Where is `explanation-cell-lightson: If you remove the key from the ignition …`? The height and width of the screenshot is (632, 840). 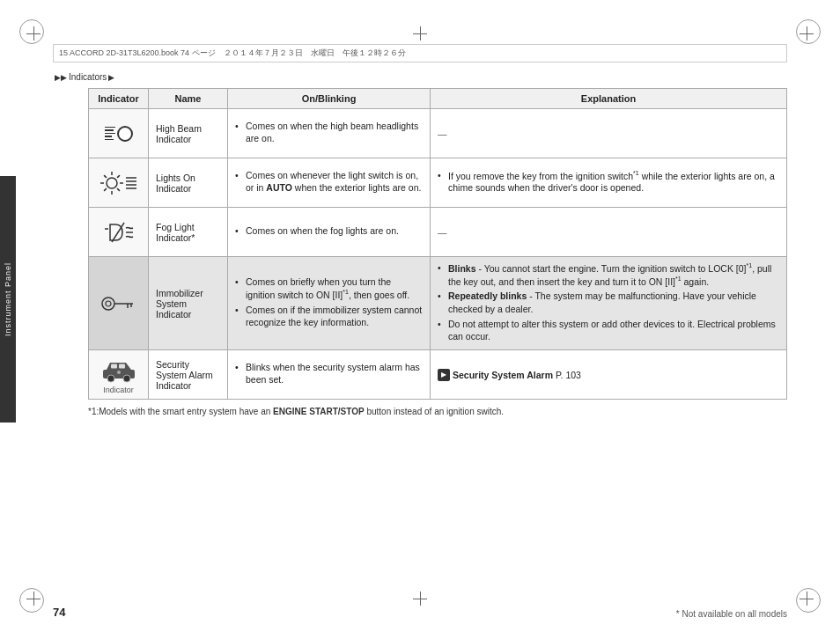
explanation-cell-lightson: If you remove the key from the ignition … is located at coordinates (609, 183).